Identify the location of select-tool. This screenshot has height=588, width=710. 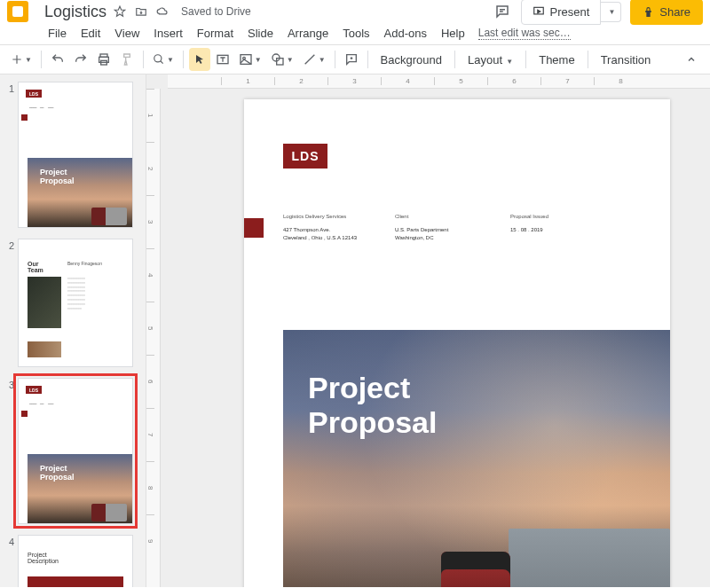
(200, 59).